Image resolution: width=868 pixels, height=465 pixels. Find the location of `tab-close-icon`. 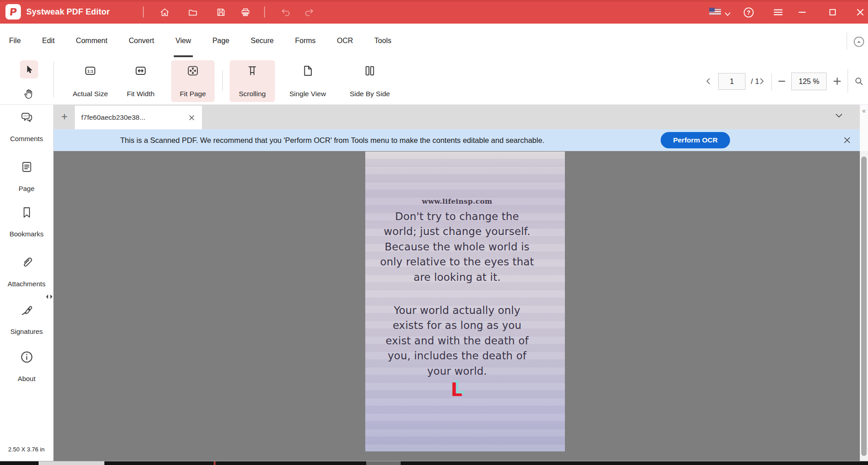

tab-close-icon is located at coordinates (191, 117).